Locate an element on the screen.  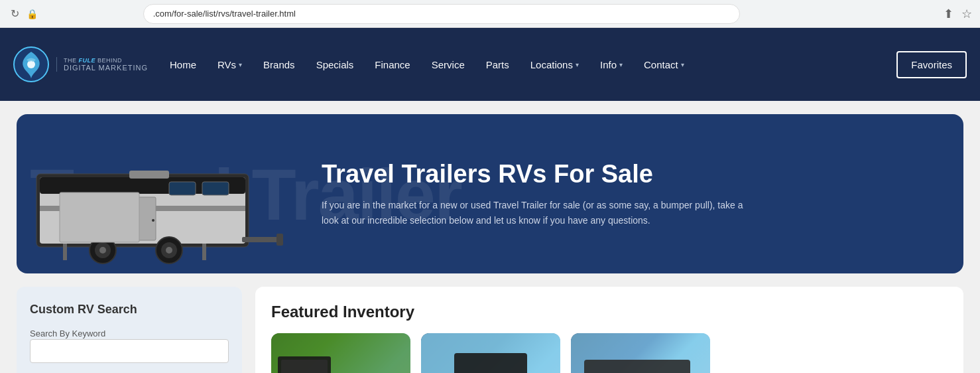
refresh-icon: ↻ is located at coordinates (15, 14).